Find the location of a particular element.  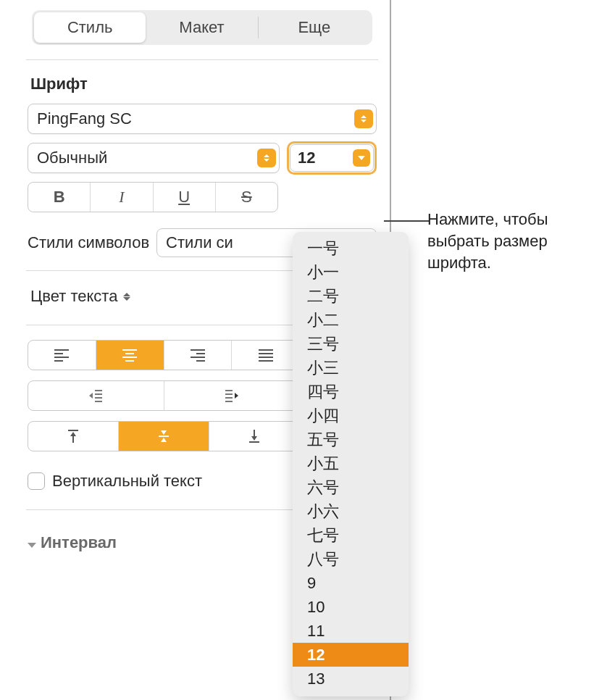

font-size-option: 五号 is located at coordinates (351, 439).